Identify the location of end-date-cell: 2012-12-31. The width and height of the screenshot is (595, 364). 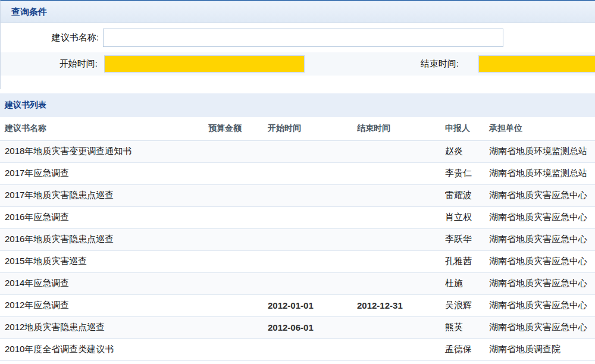
(396, 306).